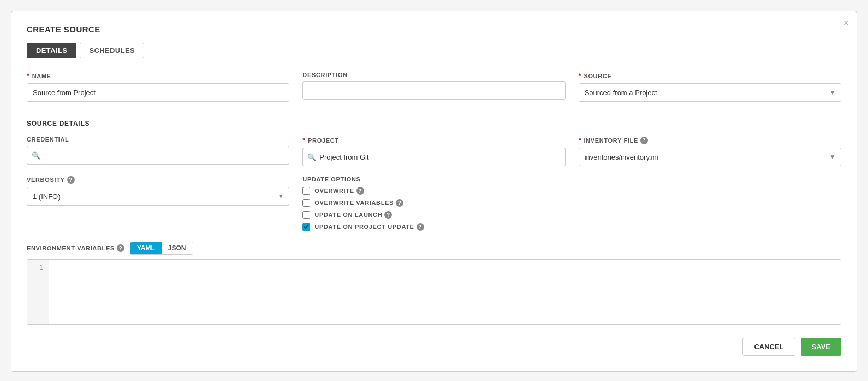  Describe the element at coordinates (433, 151) in the screenshot. I see `col-project: * PROJECT 🔍` at that location.